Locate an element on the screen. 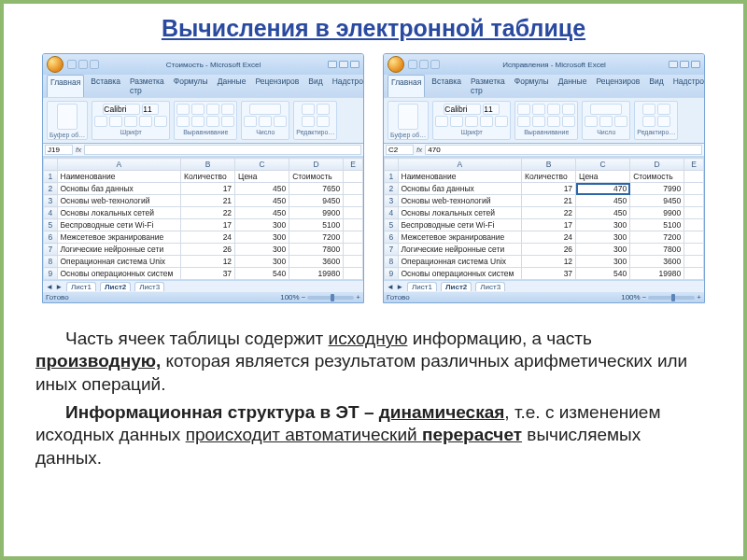 Image resolution: width=747 pixels, height=560 pixels. col-header: A is located at coordinates (459, 164).